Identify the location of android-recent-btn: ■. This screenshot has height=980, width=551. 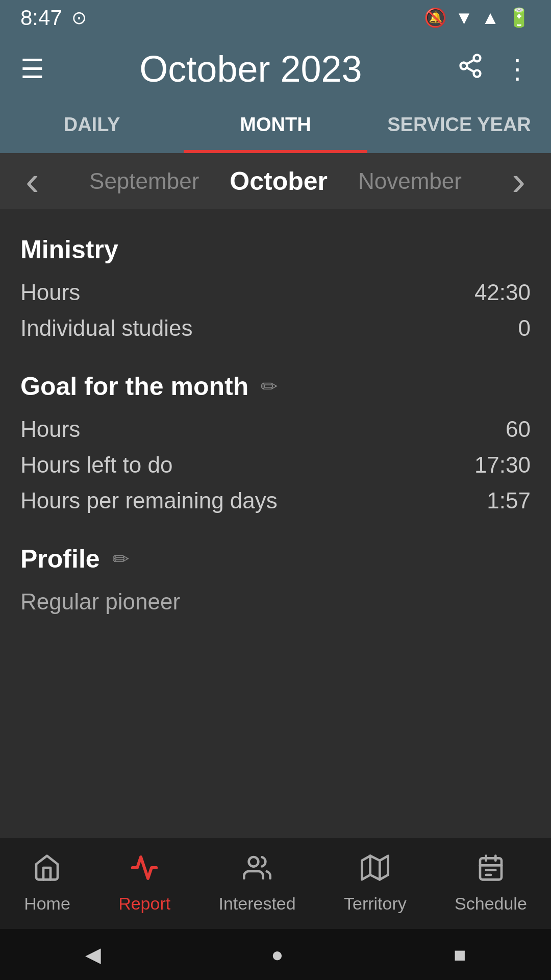
(460, 954).